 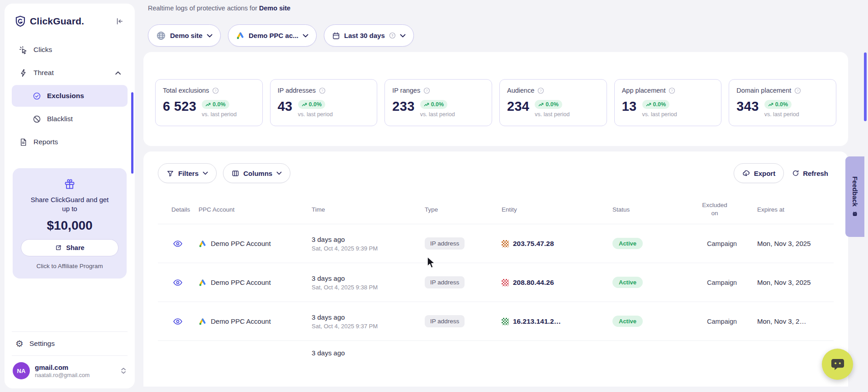 What do you see at coordinates (795, 321) in the screenshot?
I see `expires-at-value: Mon, Nov 3, 2…` at bounding box center [795, 321].